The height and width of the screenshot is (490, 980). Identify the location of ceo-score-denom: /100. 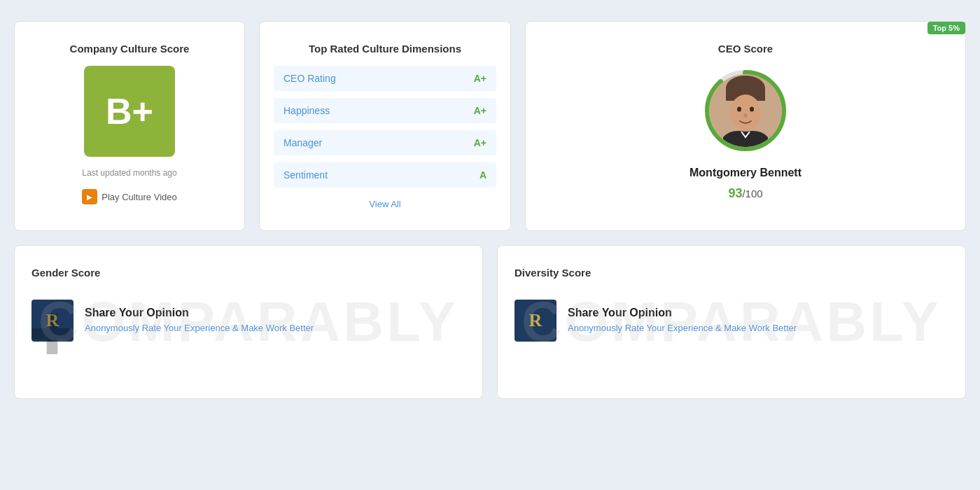
(752, 193).